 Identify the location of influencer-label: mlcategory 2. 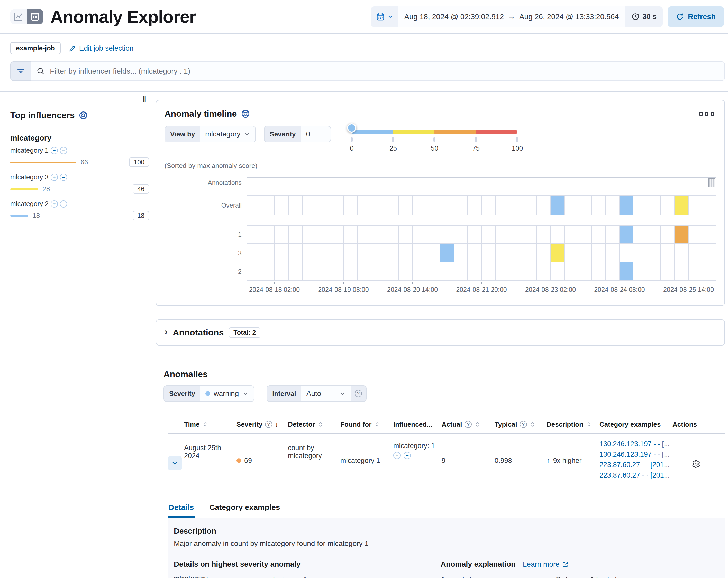
(29, 204).